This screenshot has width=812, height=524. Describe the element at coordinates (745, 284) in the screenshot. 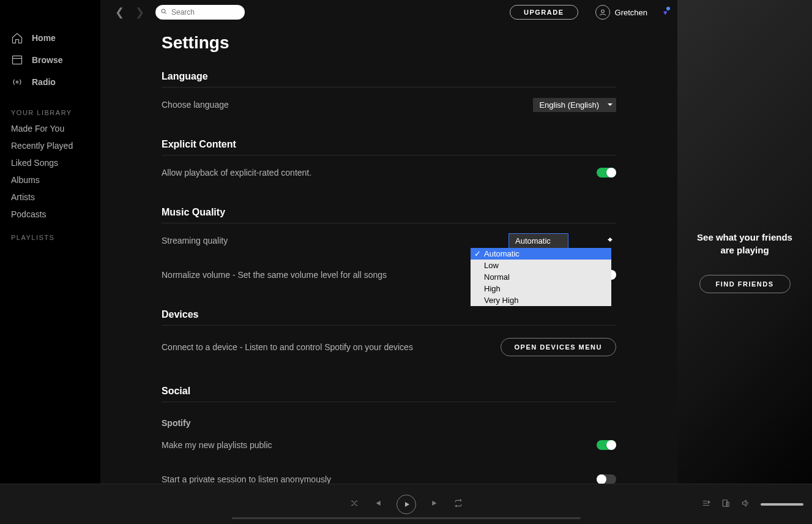

I see `find-friends-button: FIND FRIENDS` at that location.